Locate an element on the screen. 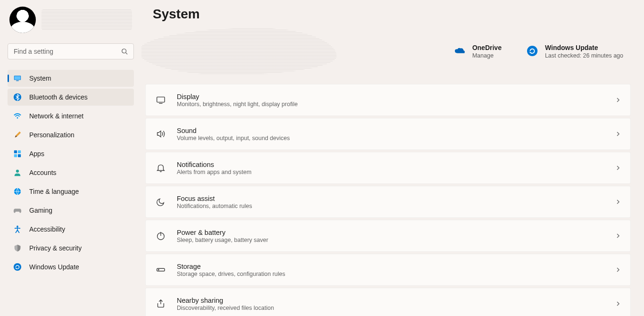  nav-label: Personalization is located at coordinates (52, 135).